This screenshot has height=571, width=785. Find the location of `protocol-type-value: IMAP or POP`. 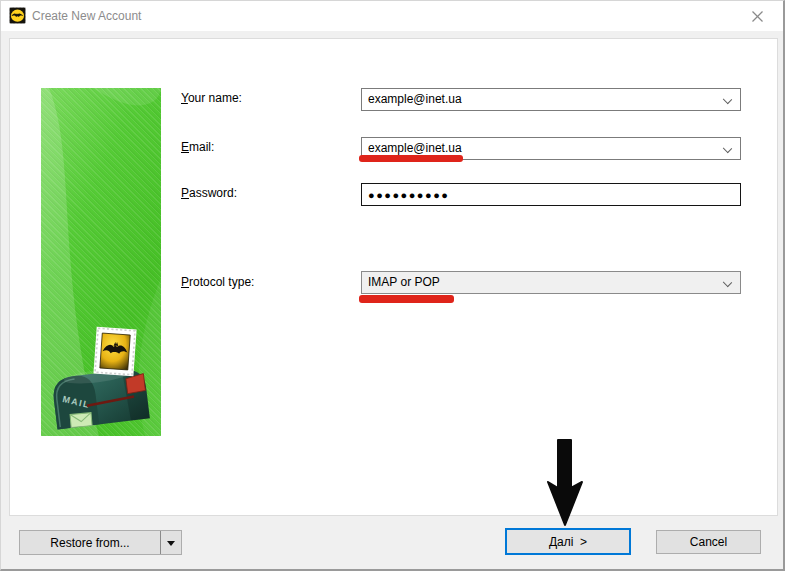

protocol-type-value: IMAP or POP is located at coordinates (404, 282).